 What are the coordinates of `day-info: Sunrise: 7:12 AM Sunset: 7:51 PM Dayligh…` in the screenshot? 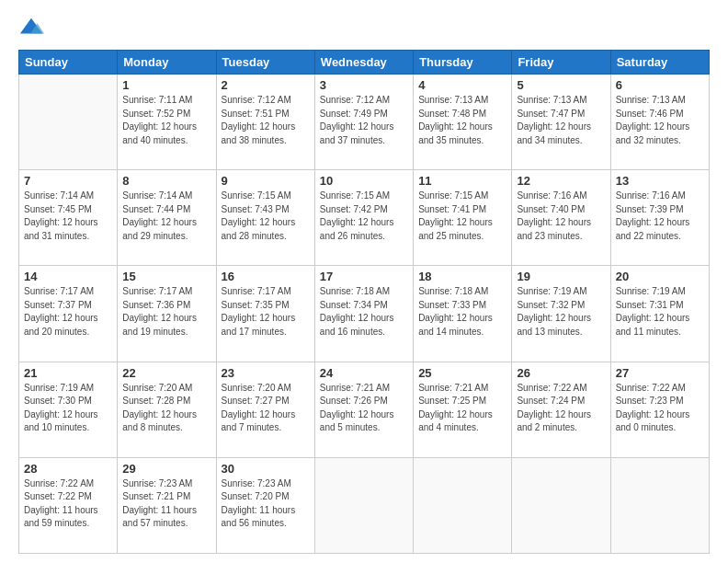 It's located at (266, 121).